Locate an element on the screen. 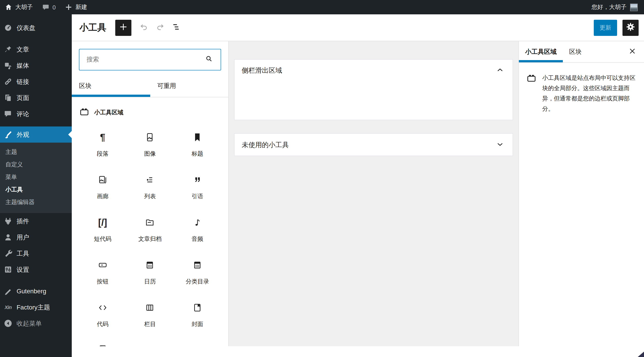 The image size is (644, 357). button-icon is located at coordinates (102, 265).